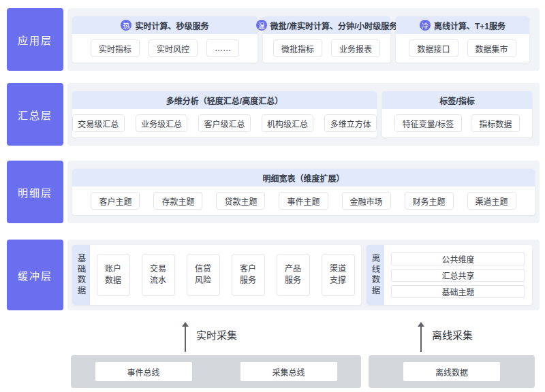 Image resolution: width=545 pixels, height=392 pixels. Describe the element at coordinates (126, 25) in the screenshot. I see `hot-badge-icon: 热` at that location.